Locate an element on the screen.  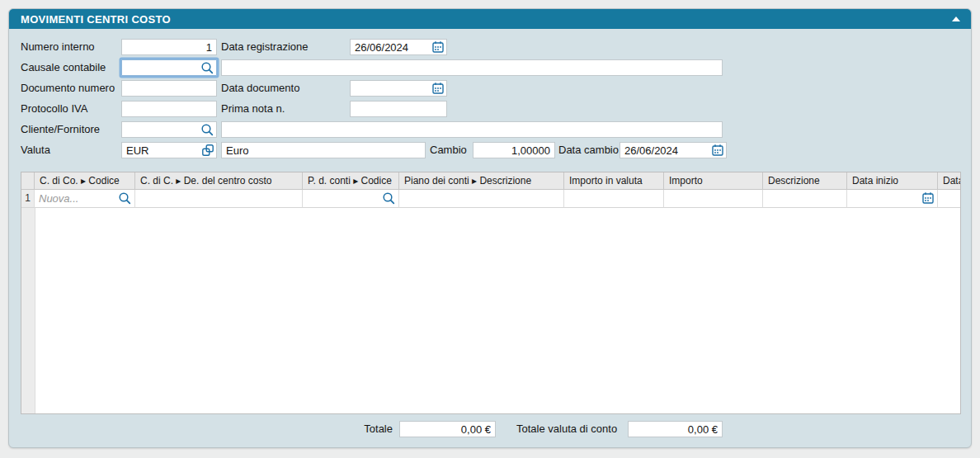
grid-header-row: C. di Co. ▸ Codice C. di C. ▸ De. del ce… is located at coordinates (491, 182).